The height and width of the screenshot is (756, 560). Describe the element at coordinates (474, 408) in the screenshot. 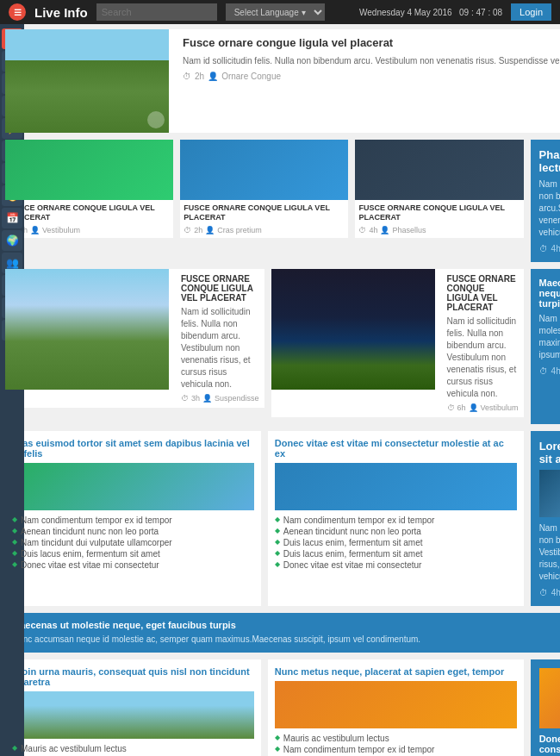

I see `user-icon-lc2: 👤` at that location.